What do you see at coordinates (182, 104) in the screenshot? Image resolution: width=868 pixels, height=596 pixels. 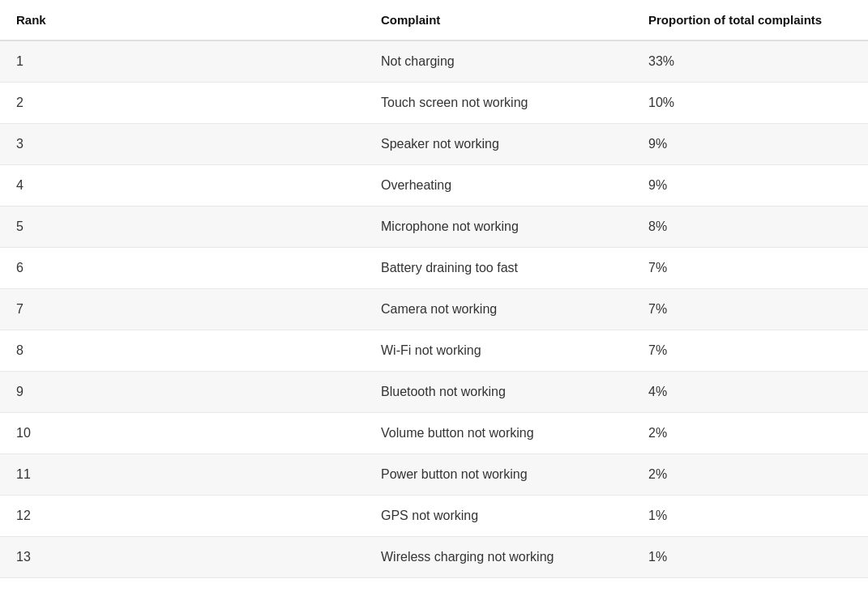 I see `rank-cell: 2` at bounding box center [182, 104].